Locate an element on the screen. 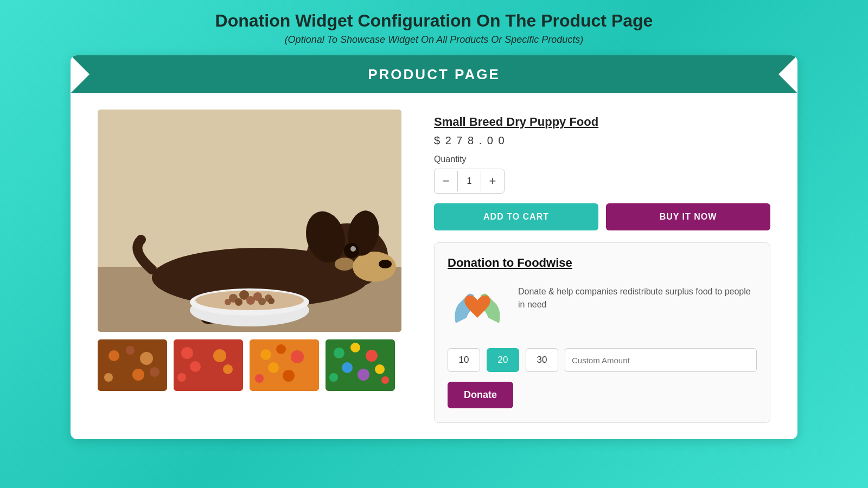  amount-10-button: 10 is located at coordinates (464, 360).